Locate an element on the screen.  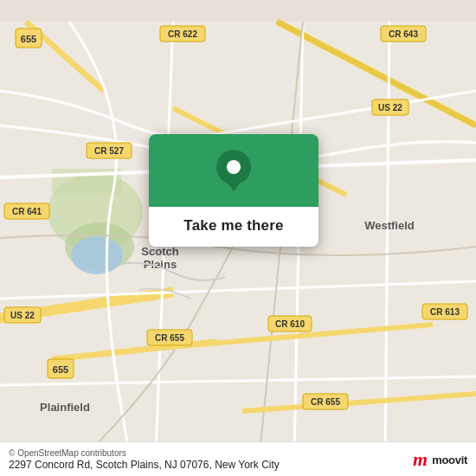
location-pin-icon is located at coordinates (234, 172).